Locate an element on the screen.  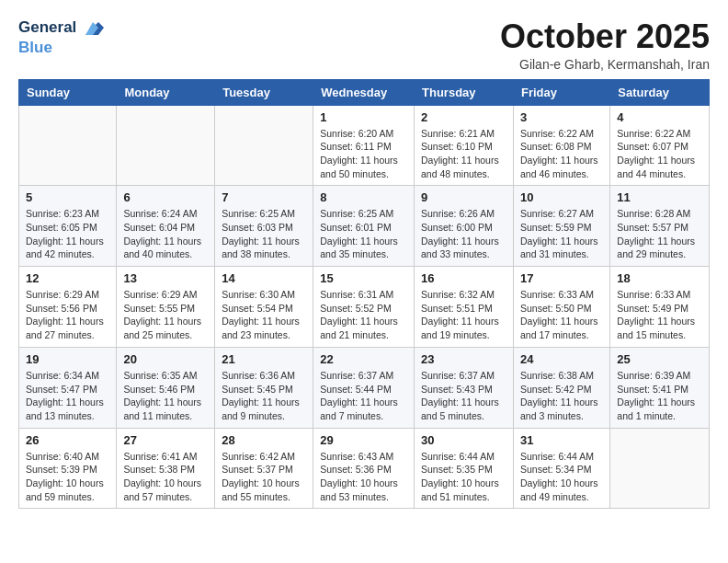
calendar-cell: 6Sunrise: 6:24 AM Sunset: 6:04 PM Daylig… is located at coordinates (165, 226).